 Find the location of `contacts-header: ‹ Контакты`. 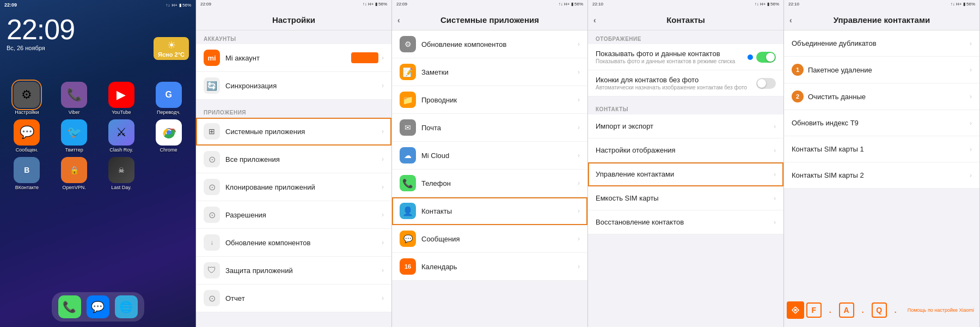

contacts-header: ‹ Контакты is located at coordinates (686, 20).